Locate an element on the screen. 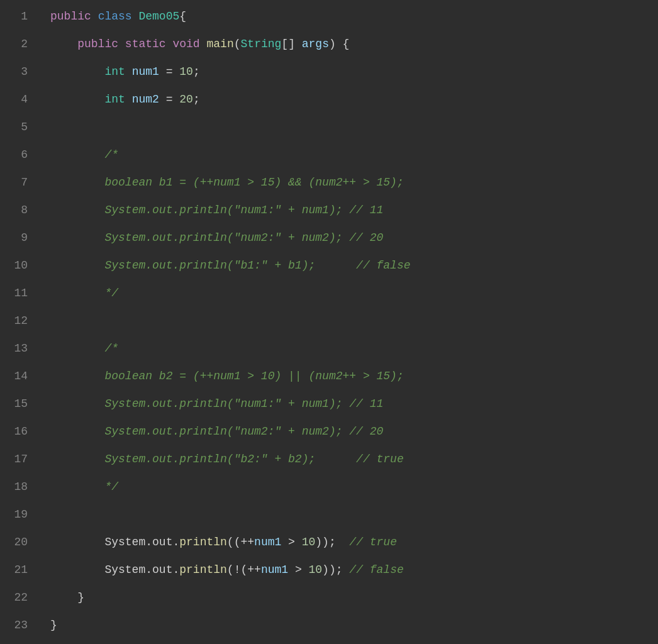  line-number-14: 14 is located at coordinates (14, 376).